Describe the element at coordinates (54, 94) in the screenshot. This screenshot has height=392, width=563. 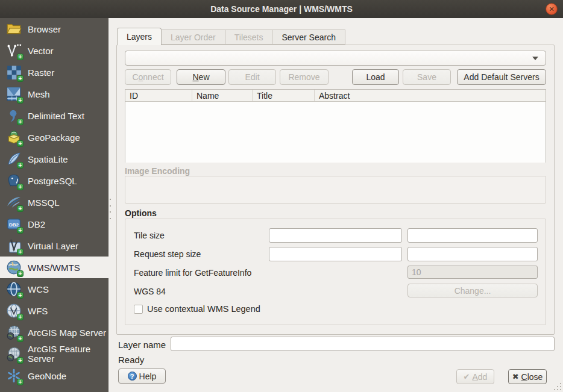
I see `sidebar-item-mesh: + Mesh` at that location.